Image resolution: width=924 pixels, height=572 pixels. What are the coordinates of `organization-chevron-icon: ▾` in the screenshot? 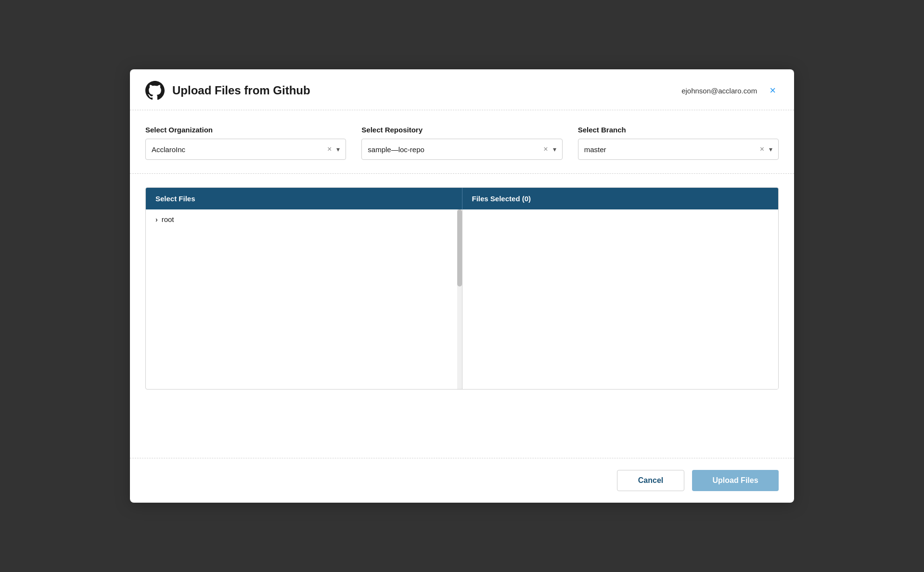 It's located at (338, 149).